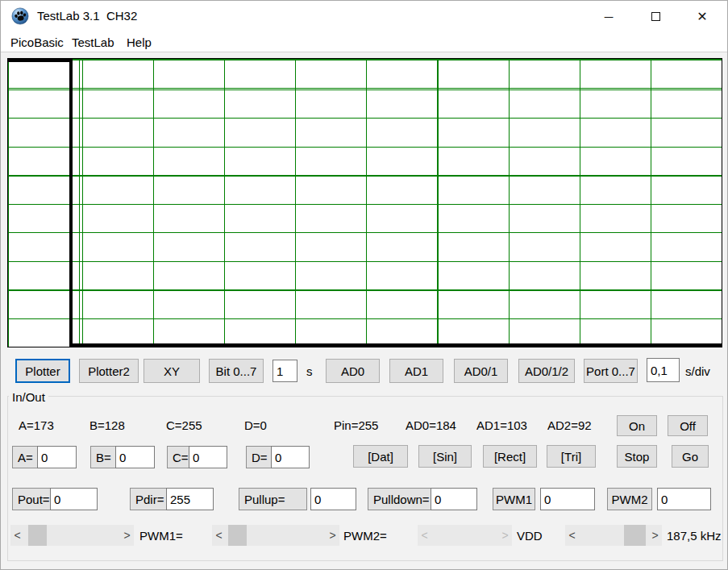 This screenshot has height=570, width=728. What do you see at coordinates (568, 499) in the screenshot?
I see `pwm1-input` at bounding box center [568, 499].